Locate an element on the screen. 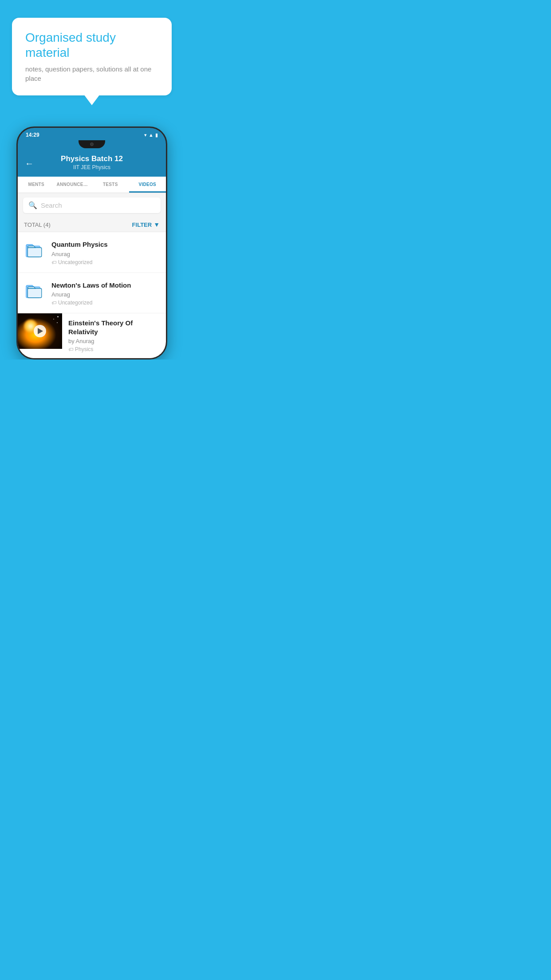 The height and width of the screenshot is (980, 551). list-item: Quantum Physics Anurag 🏷 Uncategorized is located at coordinates (92, 253).